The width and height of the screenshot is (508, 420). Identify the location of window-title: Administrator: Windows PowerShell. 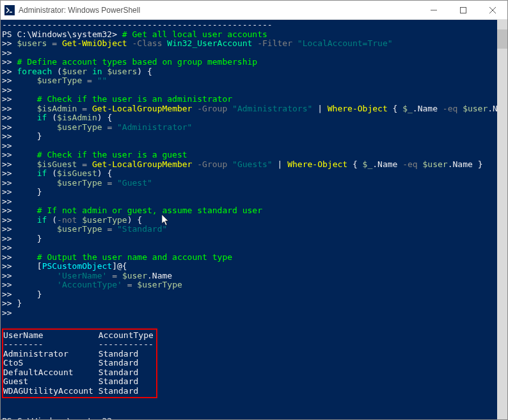
(219, 10).